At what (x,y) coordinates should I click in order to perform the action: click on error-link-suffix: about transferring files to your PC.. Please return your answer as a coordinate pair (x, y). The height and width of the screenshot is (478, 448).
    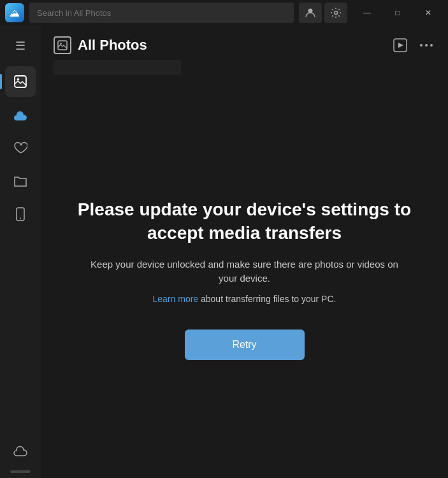
    Looking at the image, I should click on (267, 299).